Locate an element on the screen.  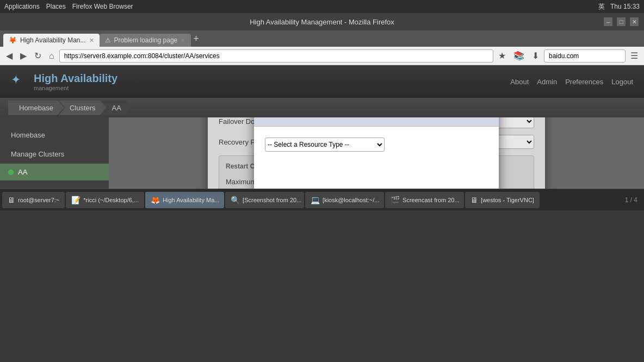
forward-button: ▶ is located at coordinates (23, 55).